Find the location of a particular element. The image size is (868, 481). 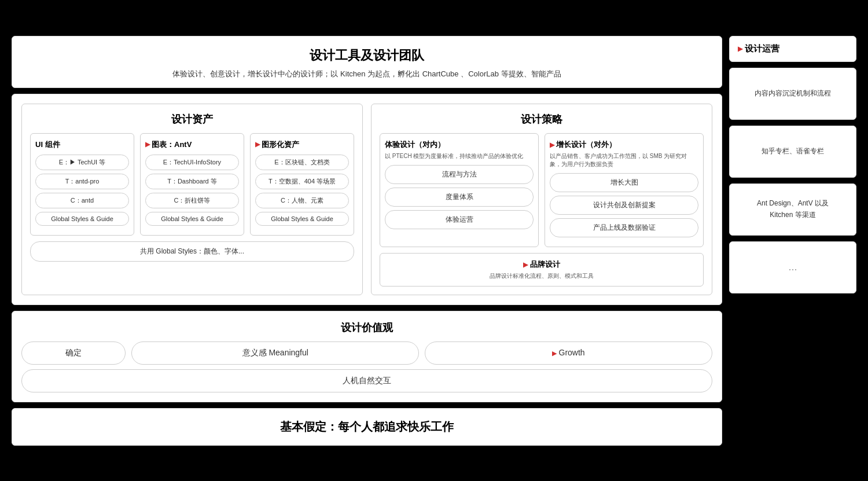

graphic-red-arrow: ▶ is located at coordinates (258, 145).